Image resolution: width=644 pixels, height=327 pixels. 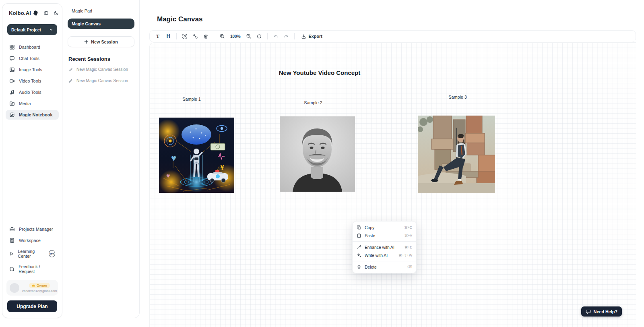 What do you see at coordinates (32, 115) in the screenshot?
I see `sidebar-item-magic-notebook: Magic Notebook` at bounding box center [32, 115].